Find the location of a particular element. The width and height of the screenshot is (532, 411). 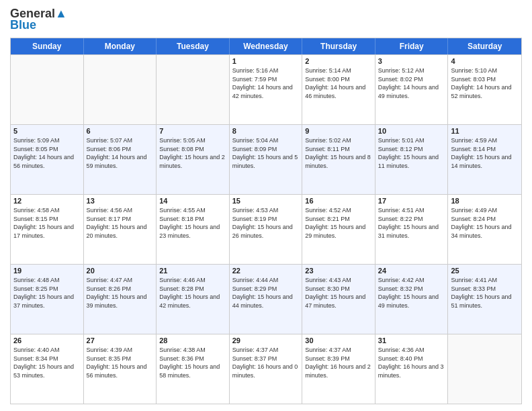

day-number: 6 is located at coordinates (120, 131).